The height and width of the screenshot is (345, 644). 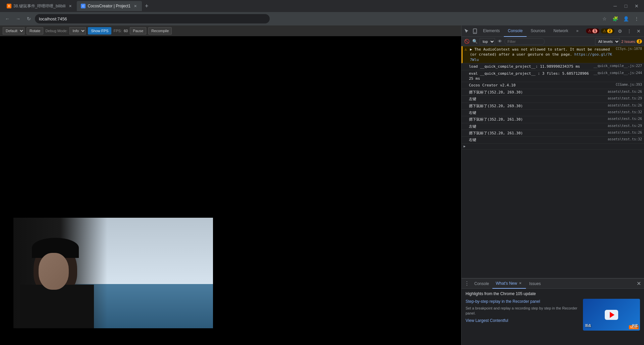 What do you see at coordinates (29, 19) in the screenshot?
I see `refresh-button: ↻` at bounding box center [29, 19].